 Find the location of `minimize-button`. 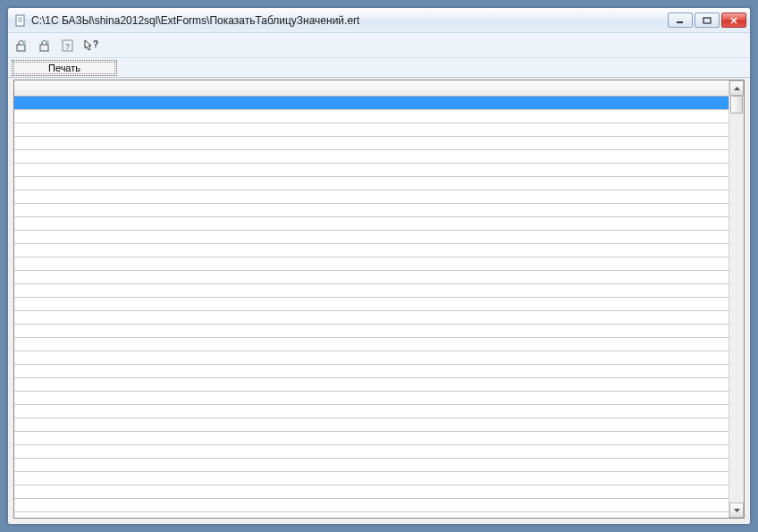

minimize-button is located at coordinates (680, 20).